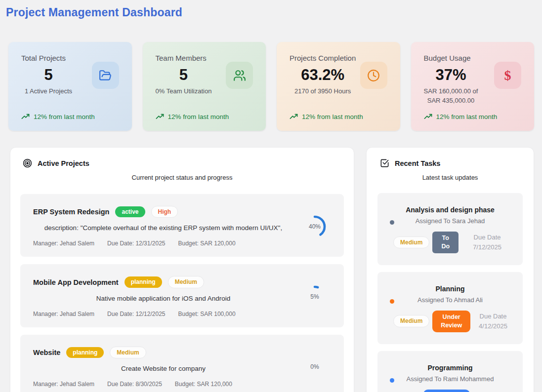 The height and width of the screenshot is (392, 542). What do you see at coordinates (182, 295) in the screenshot?
I see `project-card-mobile-app-development: Mobile App Development planning Medium N…` at bounding box center [182, 295].